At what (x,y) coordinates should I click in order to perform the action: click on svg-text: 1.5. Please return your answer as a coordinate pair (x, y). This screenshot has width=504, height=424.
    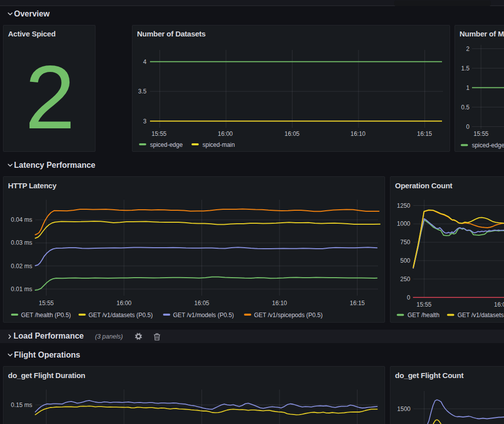
    Looking at the image, I should click on (465, 68).